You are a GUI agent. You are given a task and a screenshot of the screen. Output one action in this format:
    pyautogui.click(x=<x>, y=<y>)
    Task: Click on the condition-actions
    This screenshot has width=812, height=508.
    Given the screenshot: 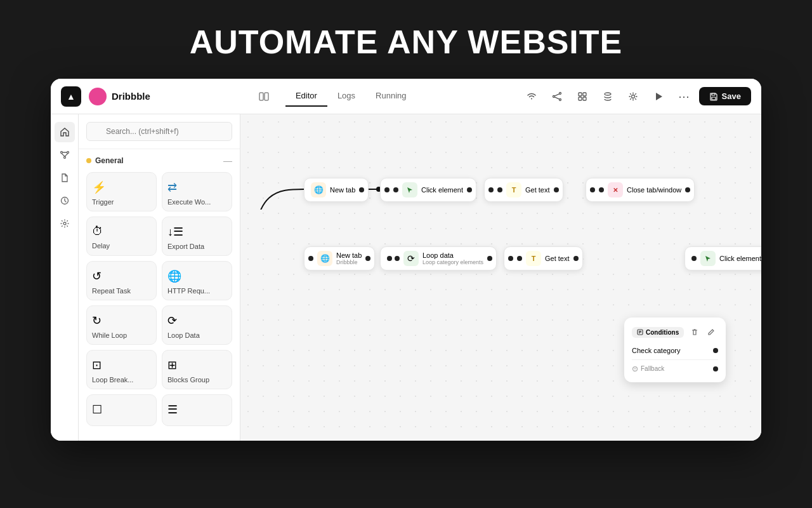 What is the action you would take?
    pyautogui.click(x=703, y=332)
    